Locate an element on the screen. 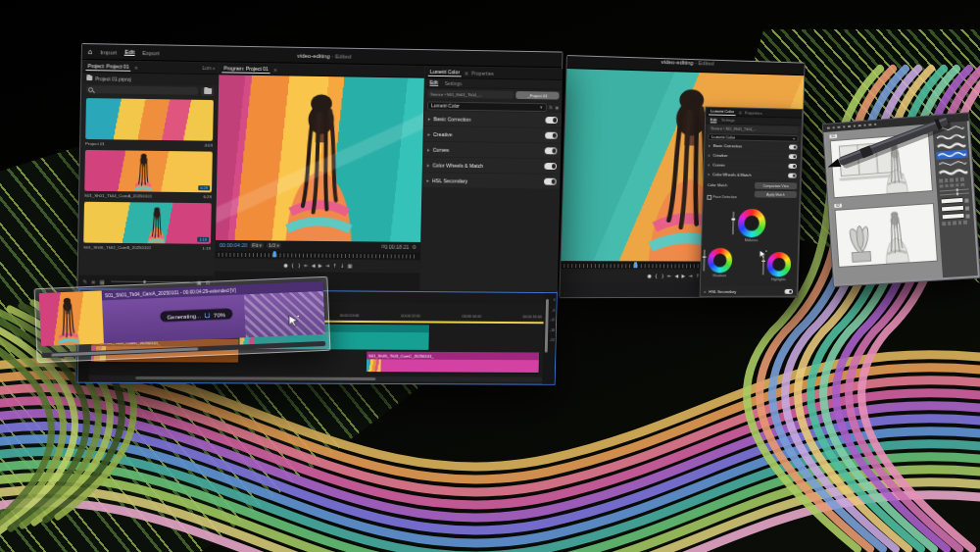 The image size is (980, 552). comparison-view-button: Comparison View is located at coordinates (776, 186).